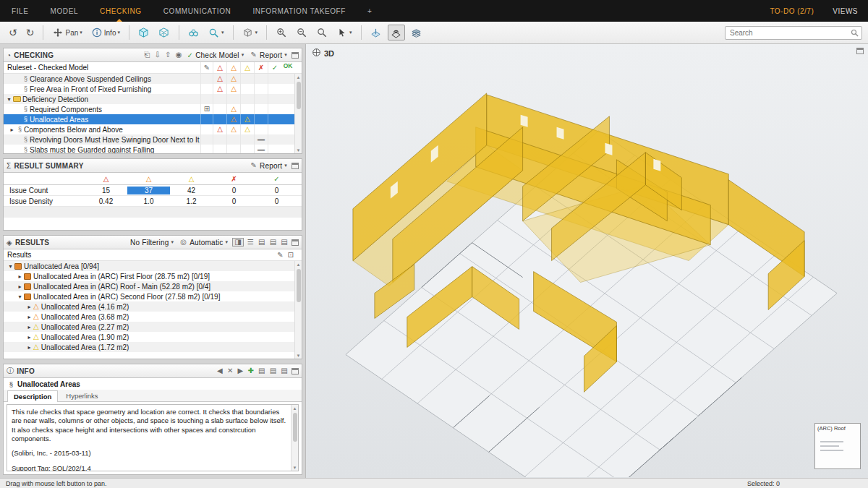 This screenshot has height=488, width=868. Describe the element at coordinates (417, 33) in the screenshot. I see `layers-button` at that location.